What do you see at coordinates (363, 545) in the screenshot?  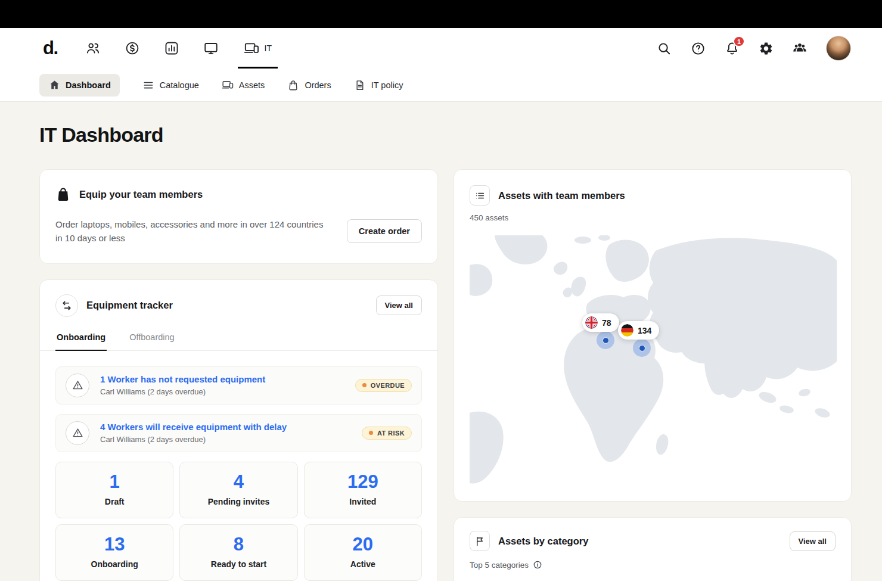 I see `stat-value: 20` at bounding box center [363, 545].